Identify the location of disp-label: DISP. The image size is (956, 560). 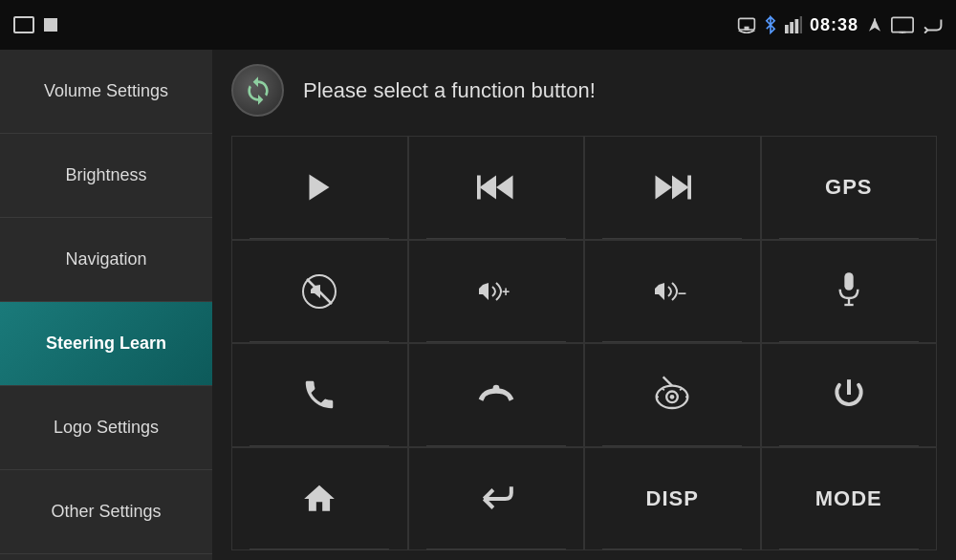
(673, 499).